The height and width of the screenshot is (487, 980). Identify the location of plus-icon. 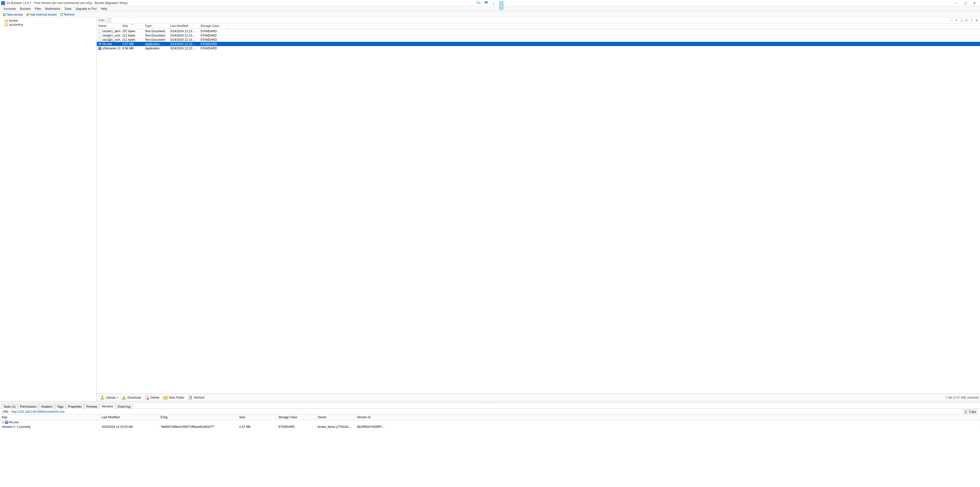
(5, 14).